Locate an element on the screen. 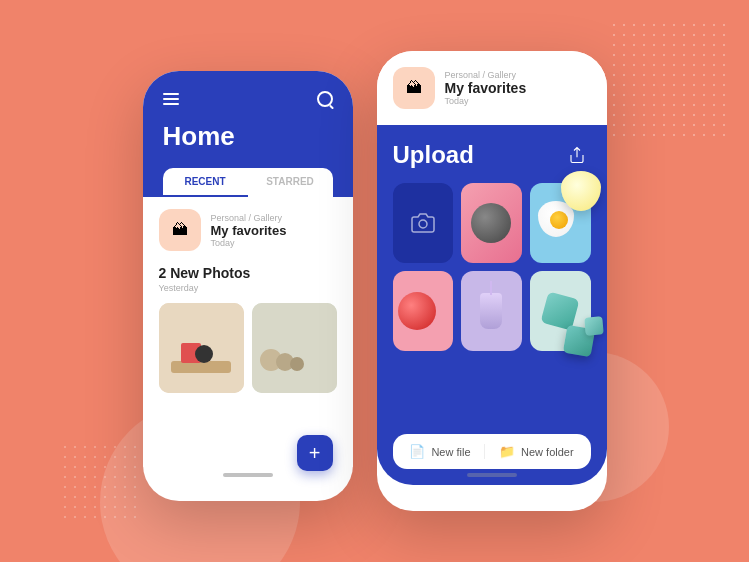  home-topbar is located at coordinates (248, 99).